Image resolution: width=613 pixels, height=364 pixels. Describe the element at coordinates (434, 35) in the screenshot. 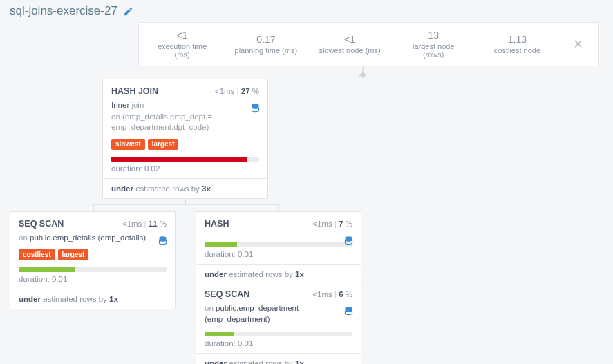

I see `stat-value: 13` at that location.